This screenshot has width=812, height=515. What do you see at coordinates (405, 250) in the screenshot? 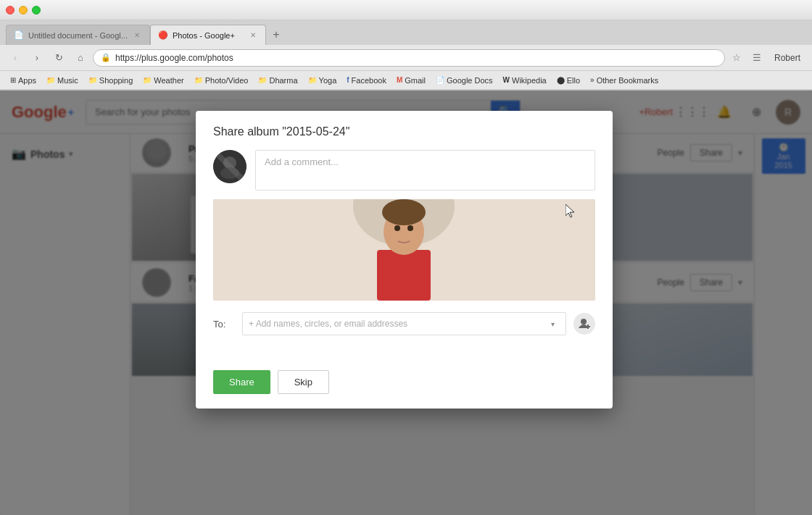
I see `photo-preview` at bounding box center [405, 250].